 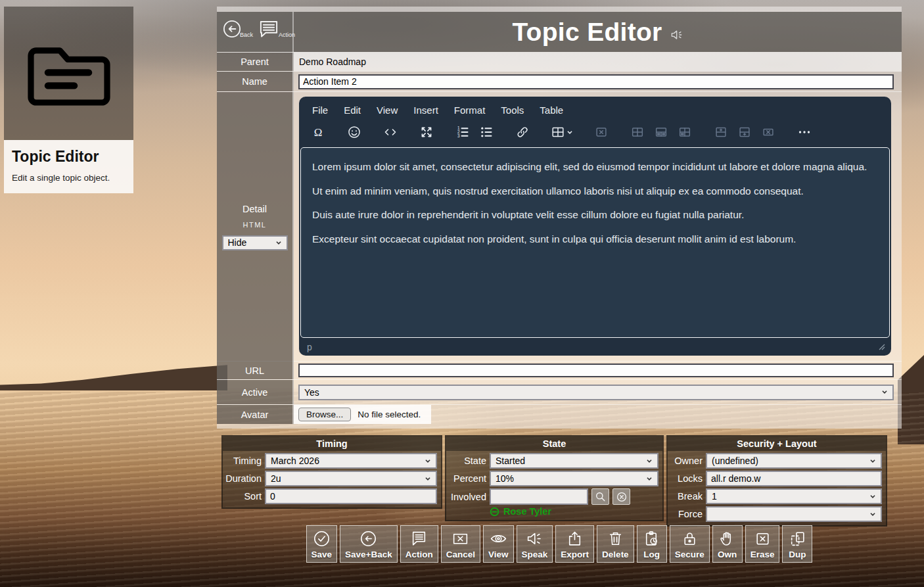 What do you see at coordinates (745, 132) in the screenshot?
I see `insert-row-below-icon` at bounding box center [745, 132].